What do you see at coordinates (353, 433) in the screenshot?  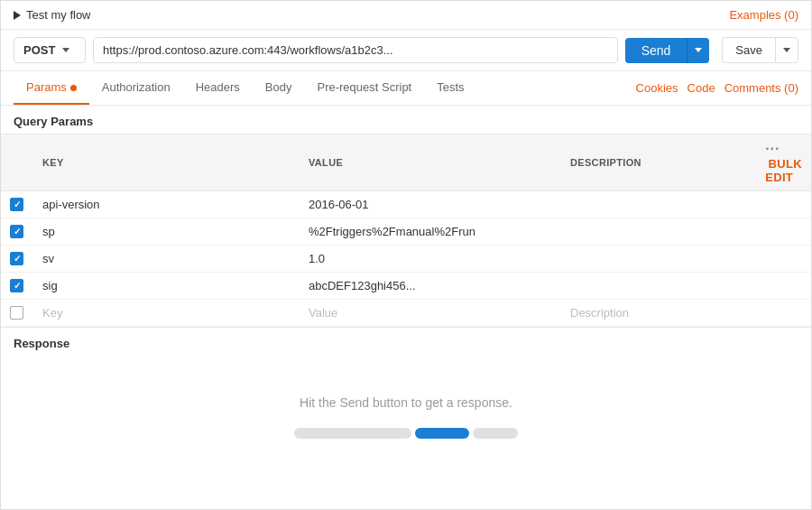 I see `progress-left-segment` at bounding box center [353, 433].